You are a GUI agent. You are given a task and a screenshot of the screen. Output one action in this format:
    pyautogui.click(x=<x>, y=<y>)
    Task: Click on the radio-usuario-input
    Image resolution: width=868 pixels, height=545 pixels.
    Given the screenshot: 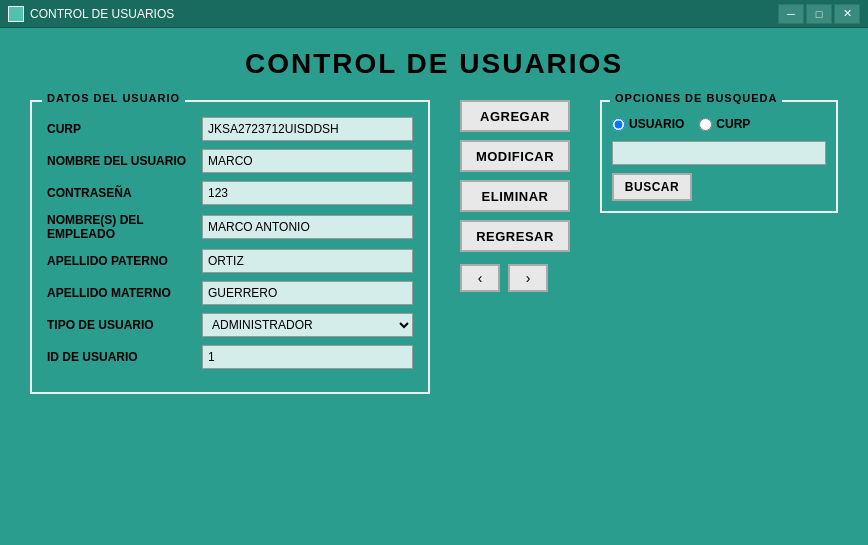 What is the action you would take?
    pyautogui.click(x=618, y=124)
    